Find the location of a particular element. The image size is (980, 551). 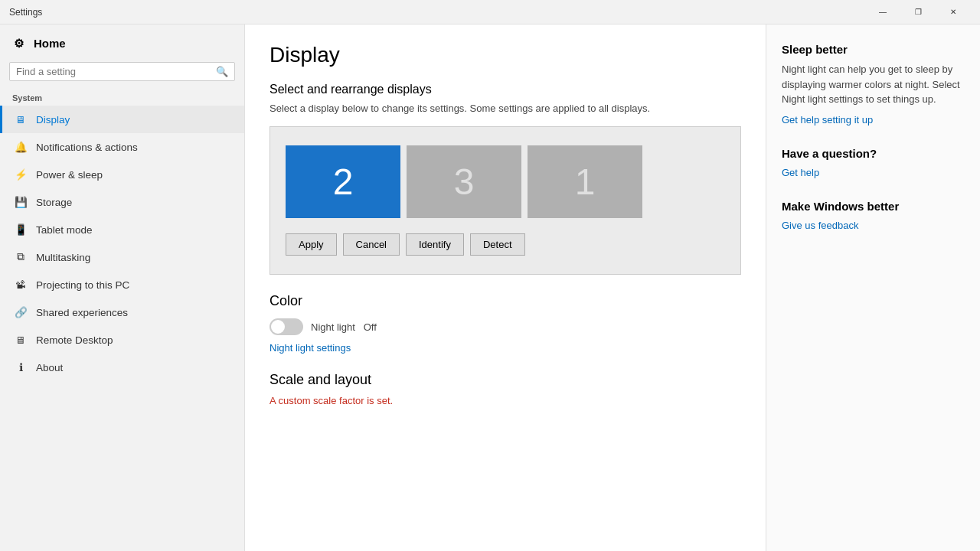

titlebar-title: Settings is located at coordinates (26, 12).